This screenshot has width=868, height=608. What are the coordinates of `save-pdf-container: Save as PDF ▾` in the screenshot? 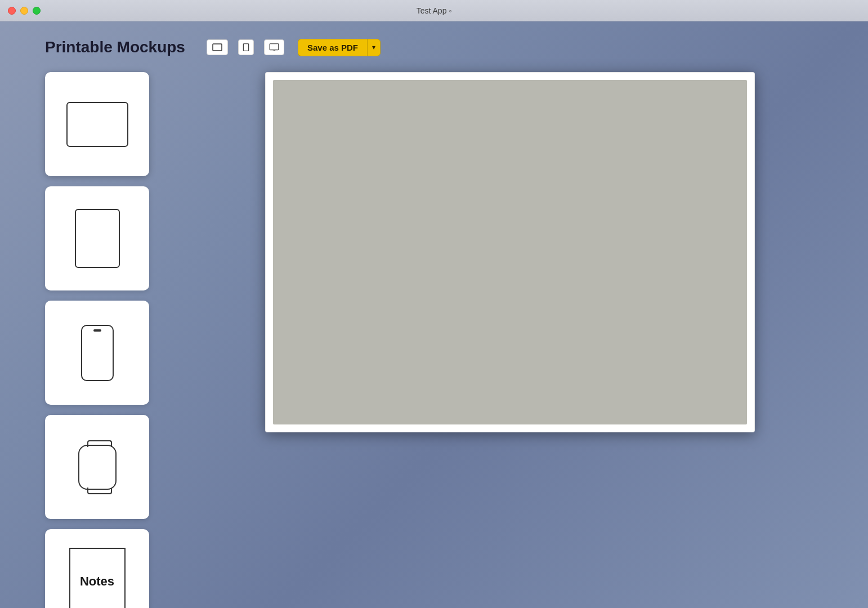 It's located at (339, 47).